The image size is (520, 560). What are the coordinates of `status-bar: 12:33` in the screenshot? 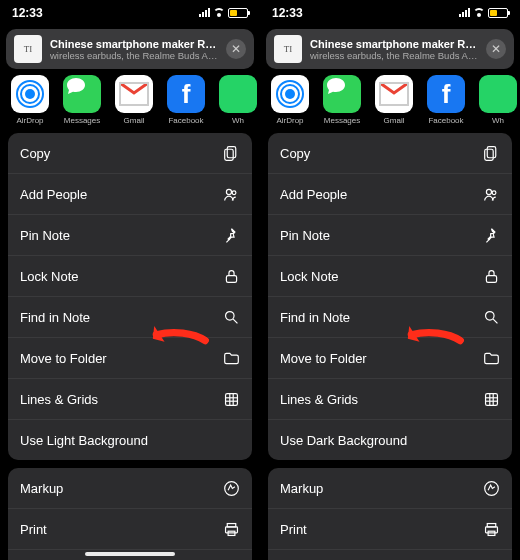 It's located at (390, 12).